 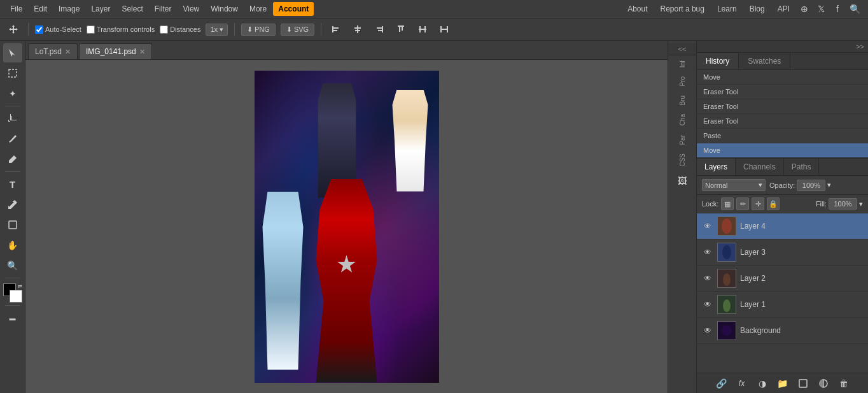 What do you see at coordinates (444, 29) in the screenshot?
I see `spacing-btn` at bounding box center [444, 29].